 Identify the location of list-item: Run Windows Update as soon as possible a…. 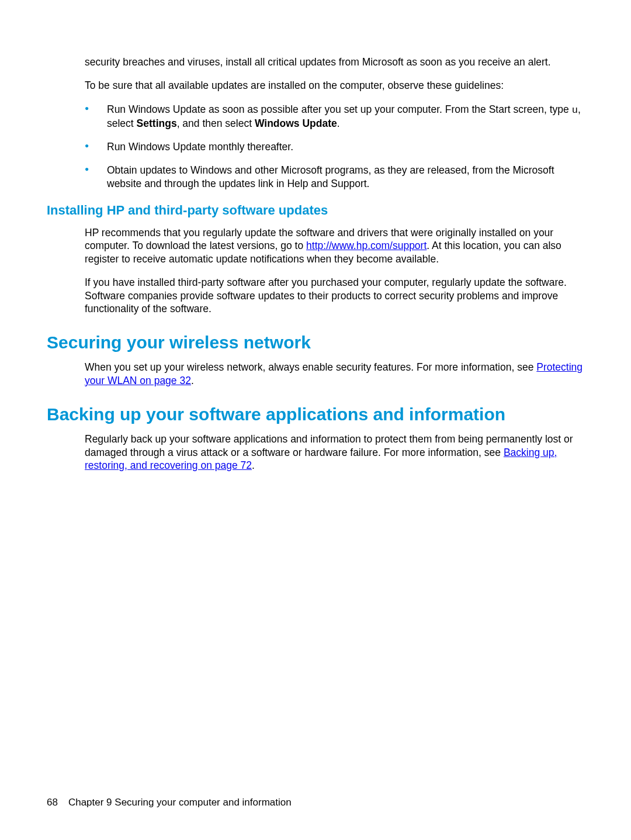
(334, 116).